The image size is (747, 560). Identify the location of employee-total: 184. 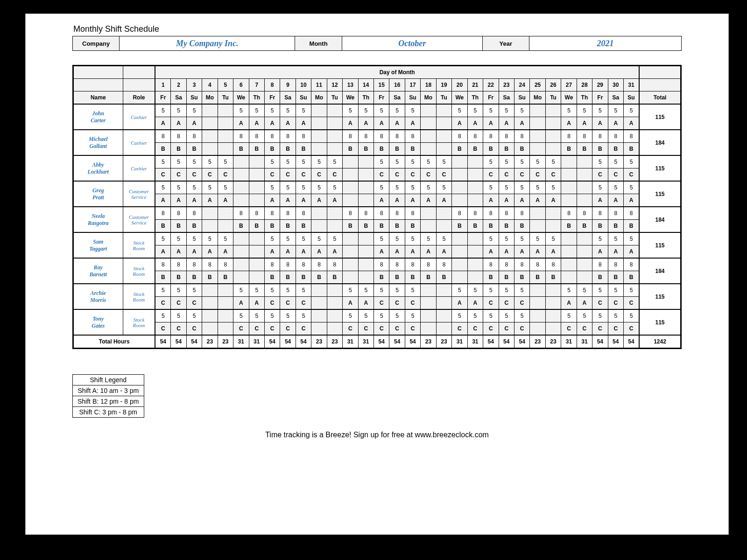
(660, 219).